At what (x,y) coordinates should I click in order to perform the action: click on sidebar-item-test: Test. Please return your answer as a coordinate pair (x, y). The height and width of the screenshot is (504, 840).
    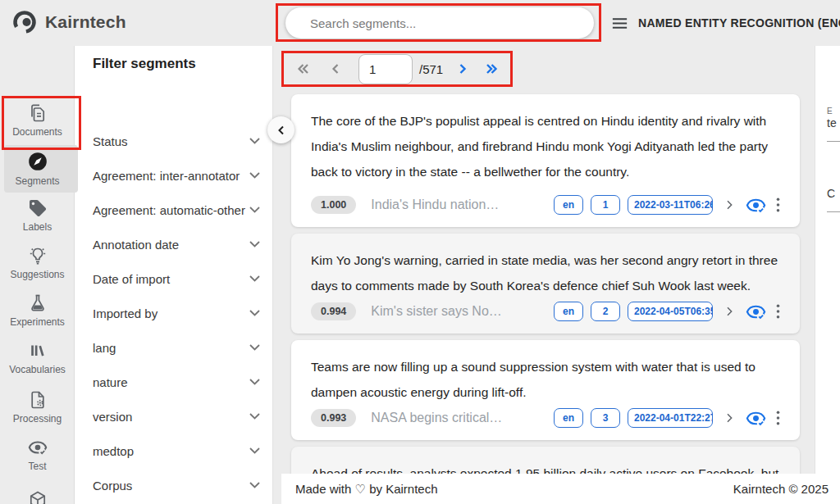
    Looking at the image, I should click on (38, 455).